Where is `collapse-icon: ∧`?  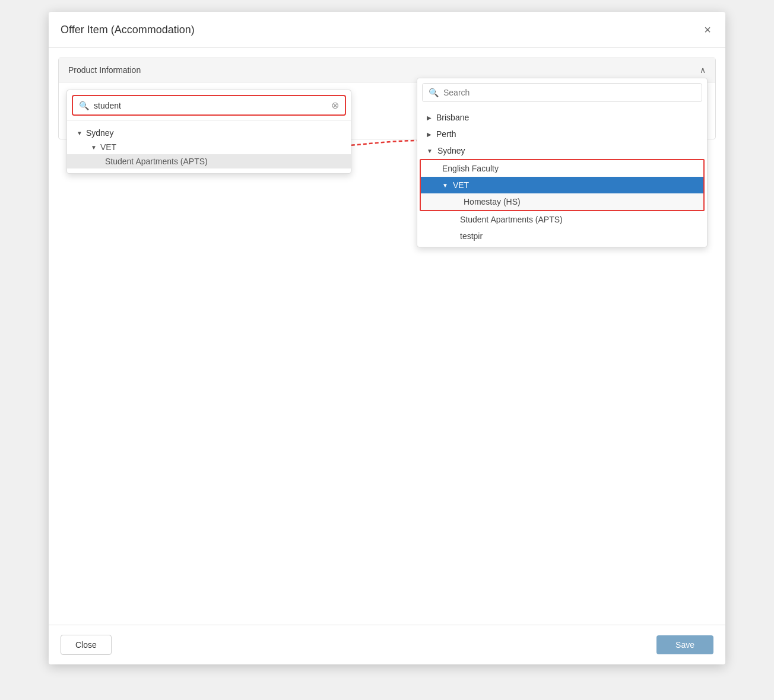
collapse-icon: ∧ is located at coordinates (703, 70).